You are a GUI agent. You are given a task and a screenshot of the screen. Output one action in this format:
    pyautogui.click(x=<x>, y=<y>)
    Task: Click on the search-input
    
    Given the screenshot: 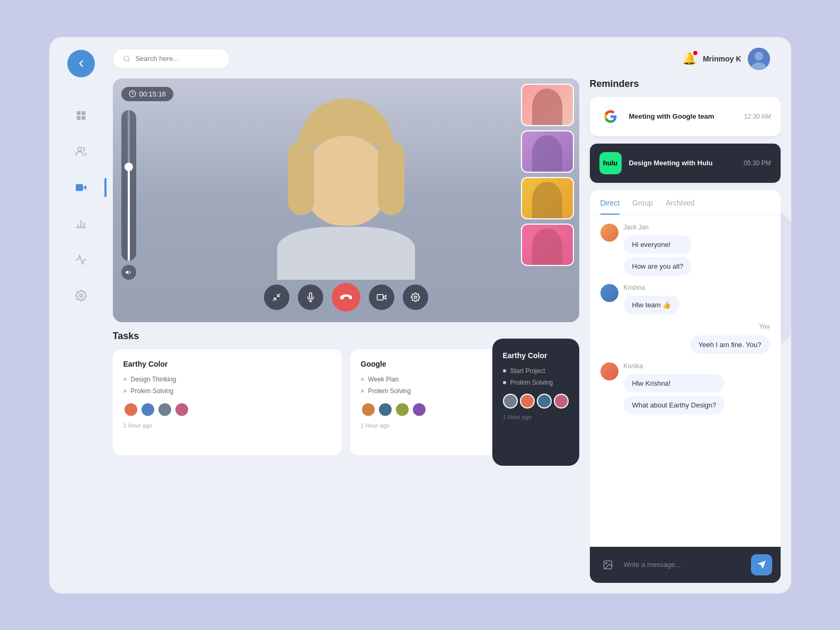 What is the action you would take?
    pyautogui.click(x=177, y=58)
    